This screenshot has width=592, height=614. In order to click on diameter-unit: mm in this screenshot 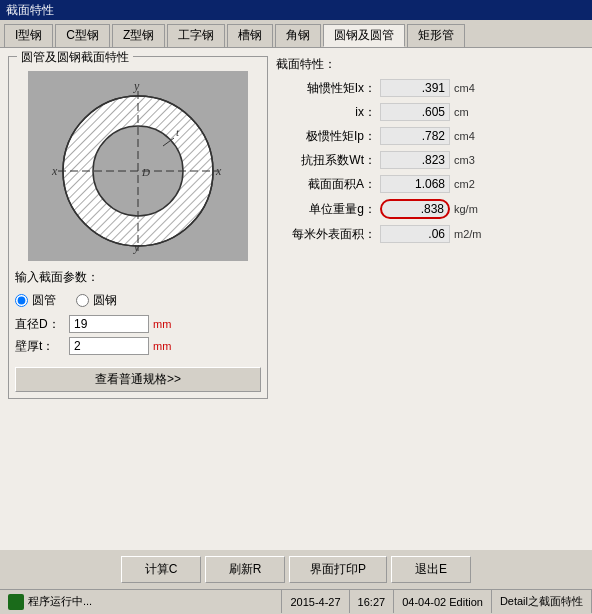, I will do `click(162, 324)`.